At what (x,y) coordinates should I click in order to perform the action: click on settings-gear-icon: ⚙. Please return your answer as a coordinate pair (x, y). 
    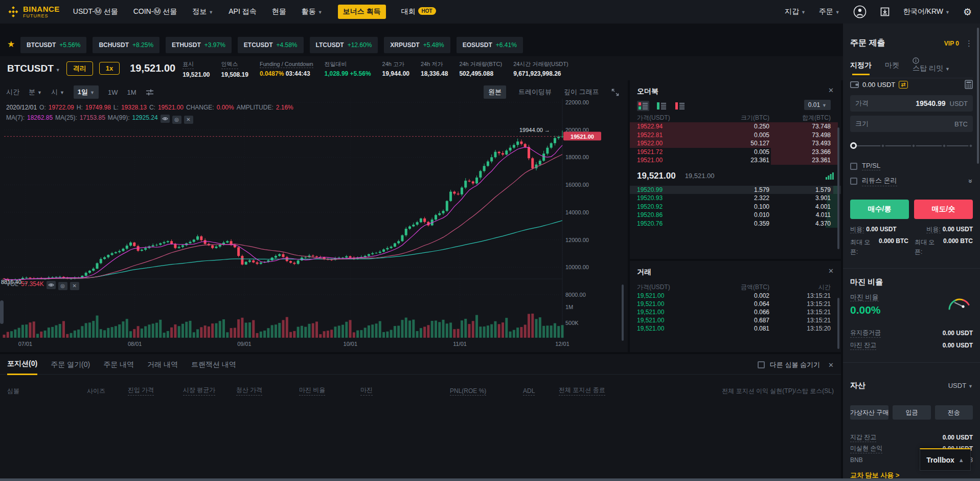
    Looking at the image, I should click on (967, 12).